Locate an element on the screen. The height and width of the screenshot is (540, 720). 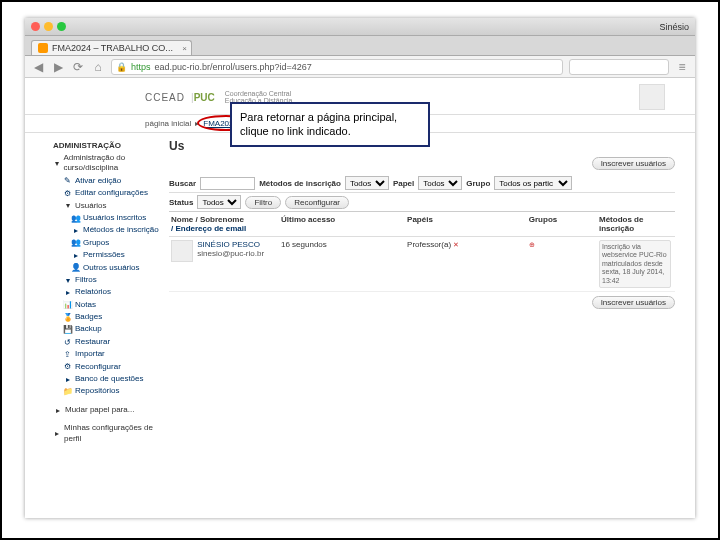
methods-select: Todos is located at coordinates (367, 183).